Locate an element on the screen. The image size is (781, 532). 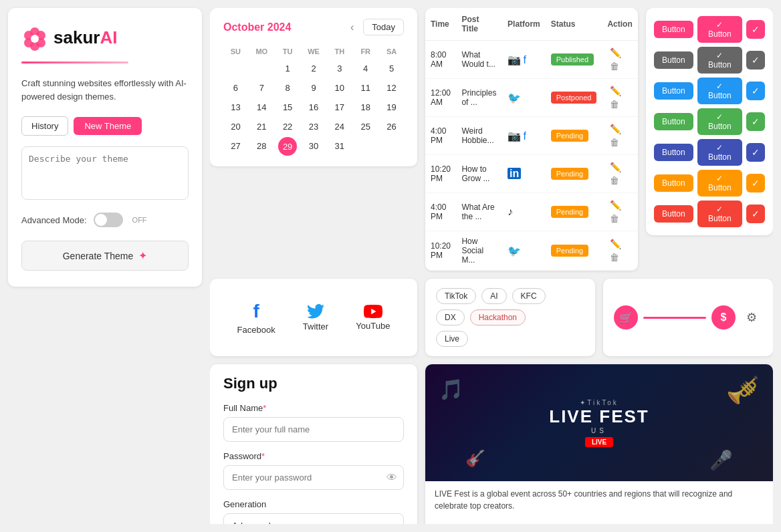
tag-hackathon: Hackathon is located at coordinates (497, 317).